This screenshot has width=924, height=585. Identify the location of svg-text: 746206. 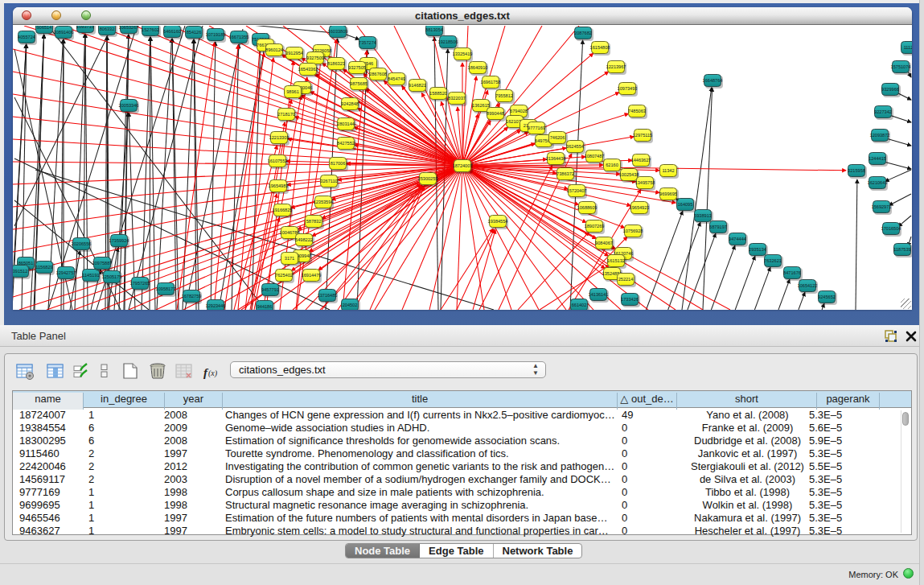
(558, 138).